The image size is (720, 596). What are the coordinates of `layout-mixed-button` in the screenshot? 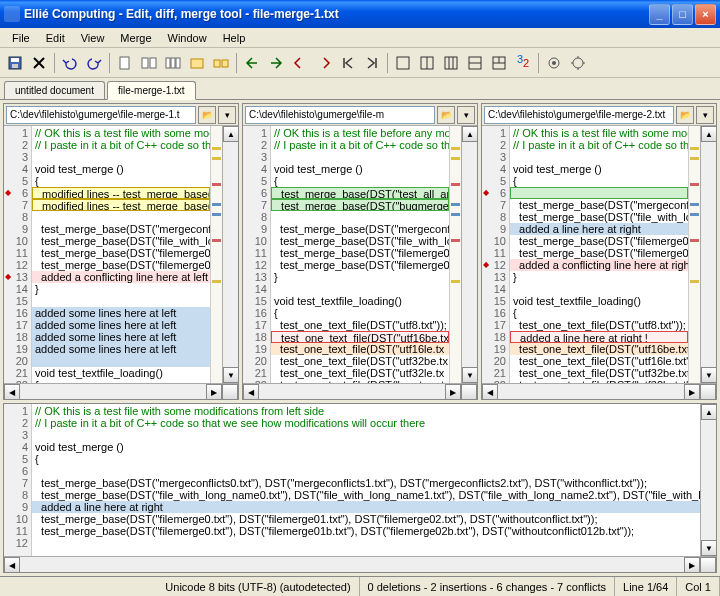 It's located at (499, 63).